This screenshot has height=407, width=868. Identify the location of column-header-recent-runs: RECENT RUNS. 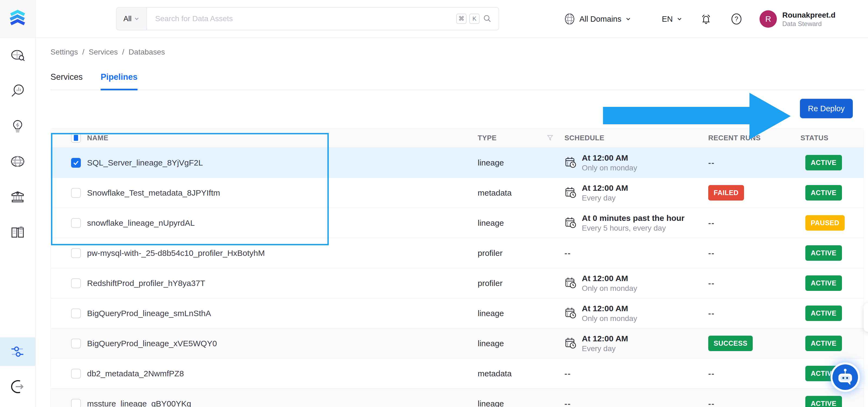
(754, 138).